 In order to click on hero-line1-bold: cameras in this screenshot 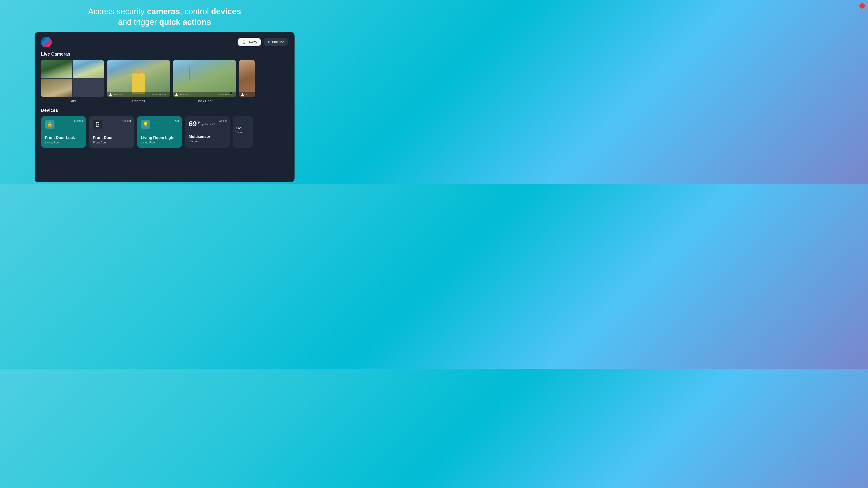, I will do `click(163, 11)`.